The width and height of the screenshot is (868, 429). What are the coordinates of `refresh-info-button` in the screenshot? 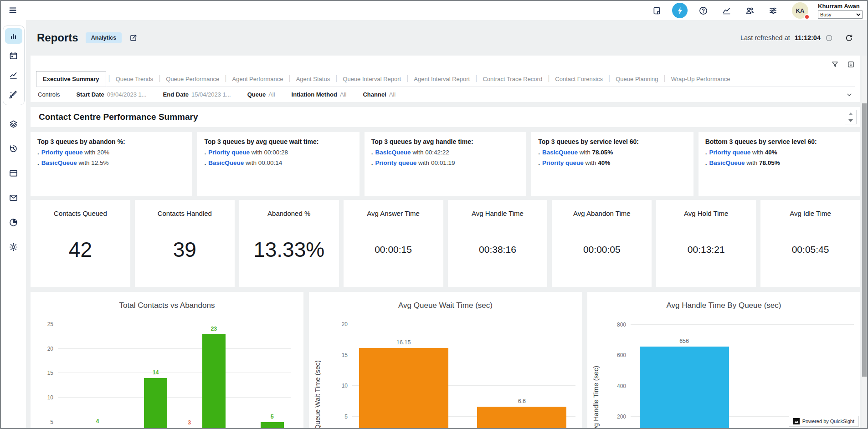 It's located at (829, 38).